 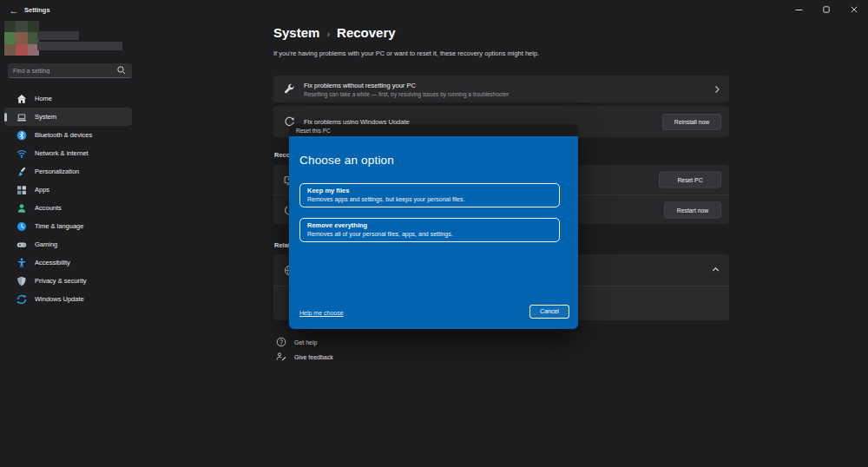 What do you see at coordinates (68, 245) in the screenshot?
I see `sidebar-item-gaming: Gaming` at bounding box center [68, 245].